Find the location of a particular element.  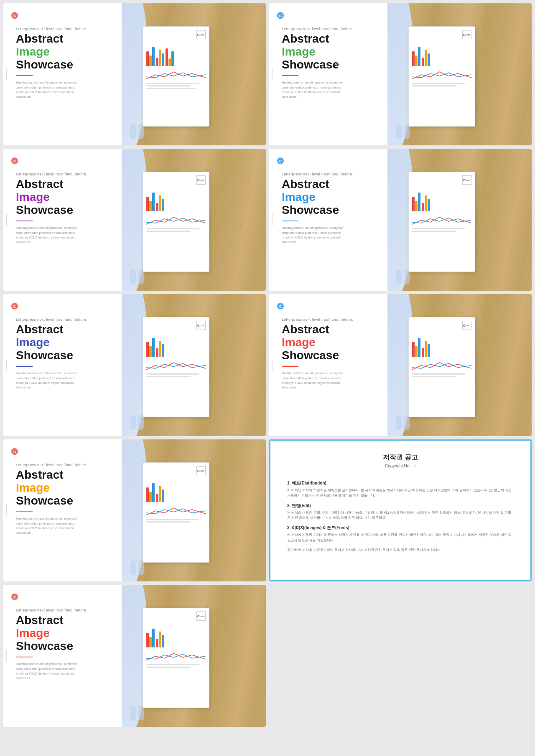

card-5-subtitle: Letterpress next level trust fund, befor… is located at coordinates (75, 320).